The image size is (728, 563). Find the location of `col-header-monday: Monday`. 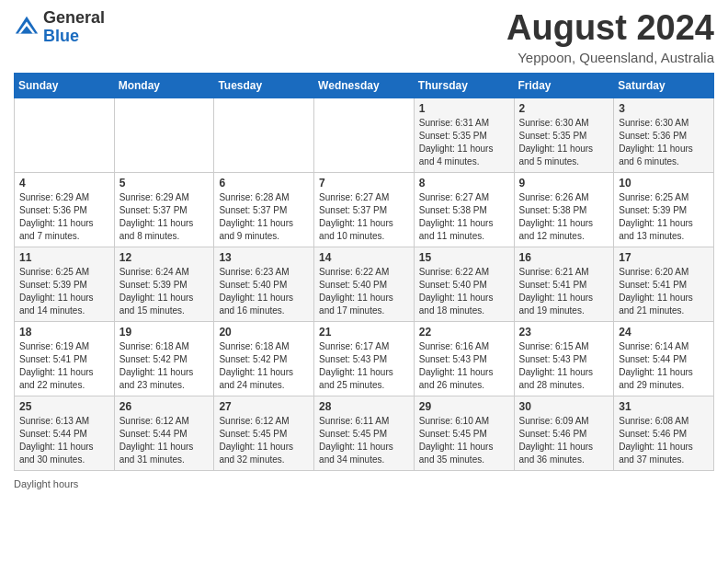

col-header-monday: Monday is located at coordinates (164, 85).